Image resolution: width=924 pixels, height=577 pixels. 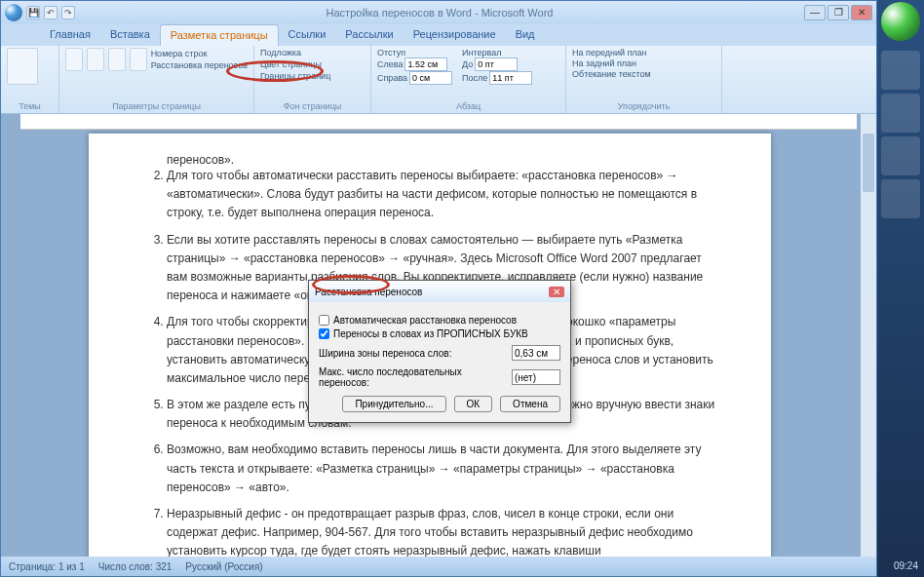 I want to click on space-after, so click(x=511, y=78).